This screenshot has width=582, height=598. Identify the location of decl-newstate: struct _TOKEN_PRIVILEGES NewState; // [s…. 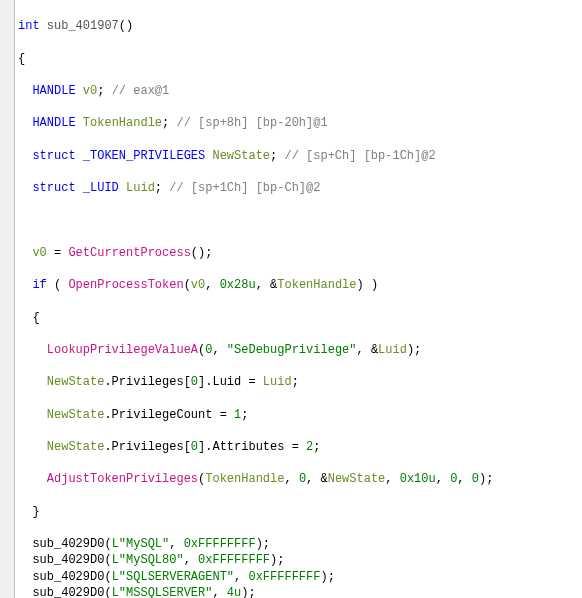
(300, 156).